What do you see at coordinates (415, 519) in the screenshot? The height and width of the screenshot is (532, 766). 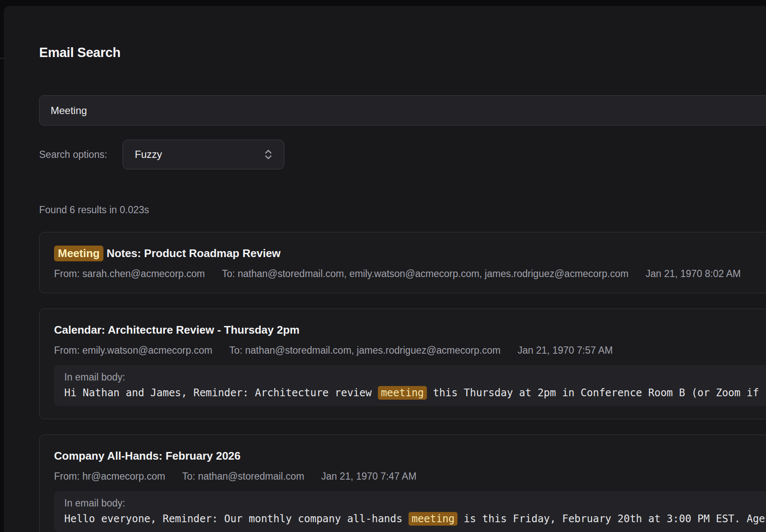 I see `body-excerpt: Hello everyone, Reminder: Our monthly co…` at bounding box center [415, 519].